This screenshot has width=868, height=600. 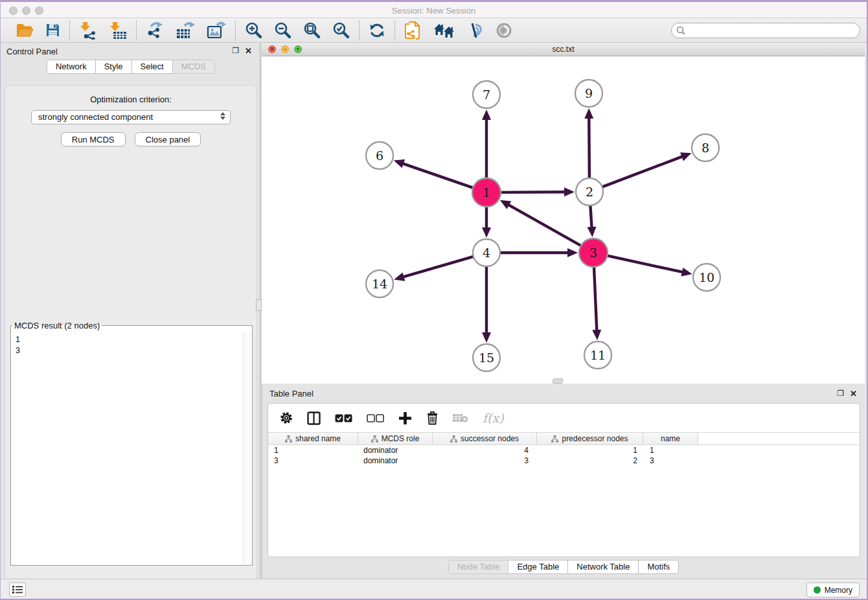 I want to click on graph-node-label: 2, so click(x=589, y=192).